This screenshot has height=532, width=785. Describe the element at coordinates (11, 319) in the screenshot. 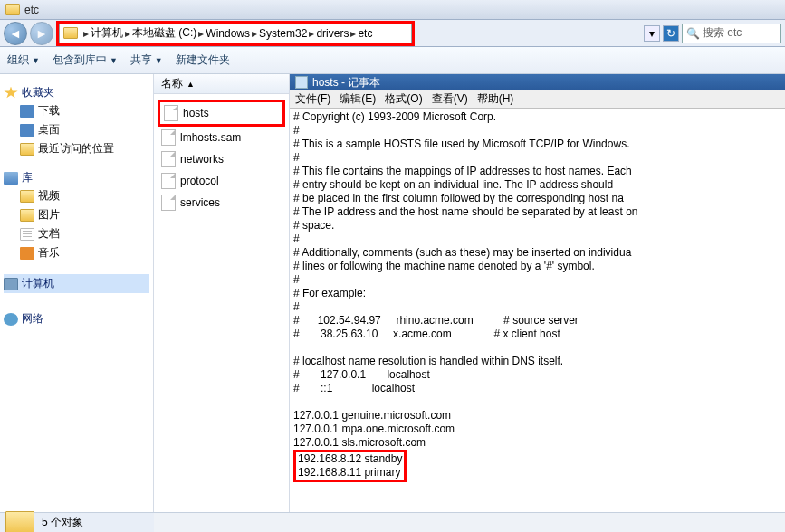

I see `network-icon` at that location.